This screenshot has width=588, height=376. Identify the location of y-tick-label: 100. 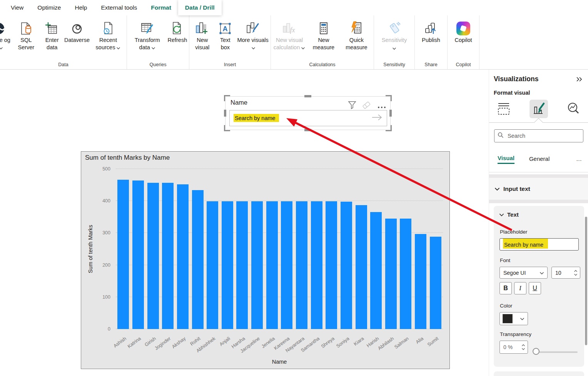
(106, 297).